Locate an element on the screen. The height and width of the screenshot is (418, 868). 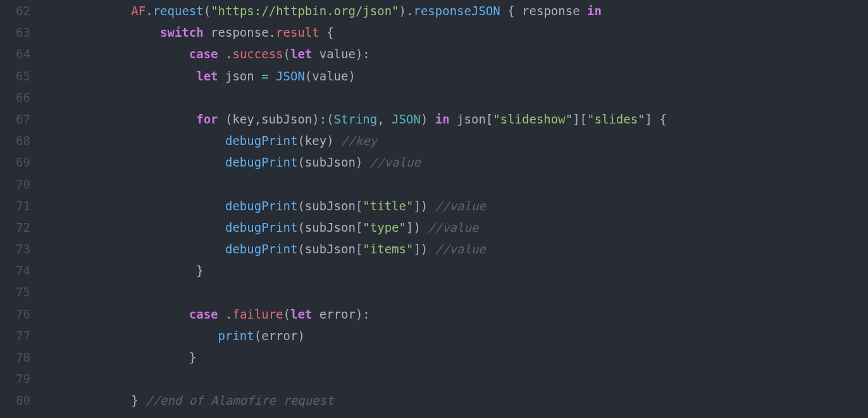
code-token: ). is located at coordinates (406, 11).